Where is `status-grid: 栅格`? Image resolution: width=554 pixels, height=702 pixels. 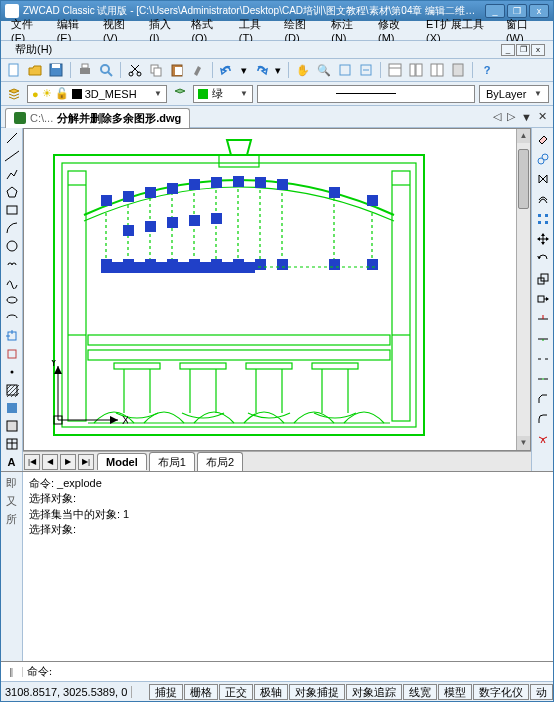 status-grid: 栅格 is located at coordinates (201, 692).